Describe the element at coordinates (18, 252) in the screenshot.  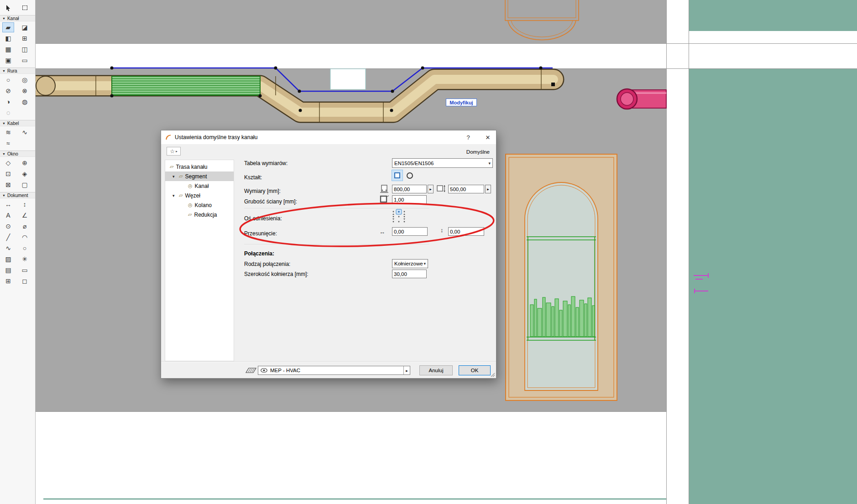
I see `toolbox-sidebar: ▼ Kanał ▰ ◪ ◧ ⊞ ▦ ◫ ▣ ▭ ▼ Rura ○ ◎ ⊘ ⊗ ◑…` at that location.